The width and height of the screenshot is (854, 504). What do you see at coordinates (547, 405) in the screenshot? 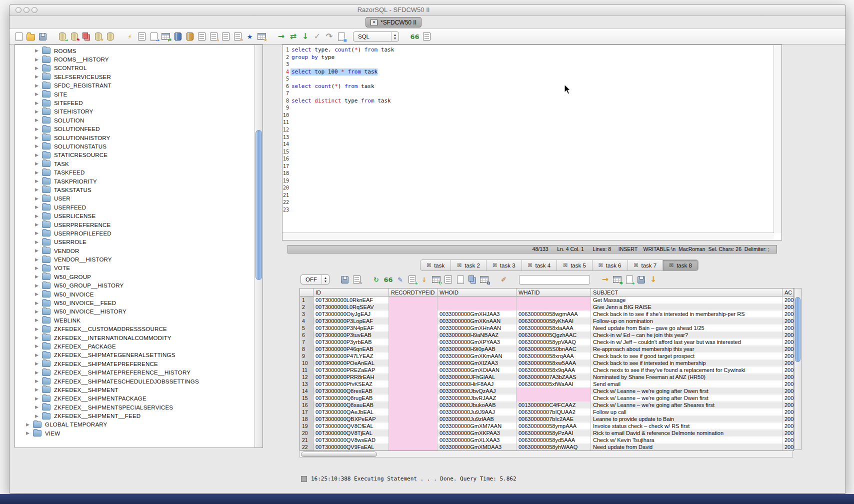
I see `grid-row: 1600T3000000Q8sauEAB0033000000JbukoAAB00…` at bounding box center [547, 405].